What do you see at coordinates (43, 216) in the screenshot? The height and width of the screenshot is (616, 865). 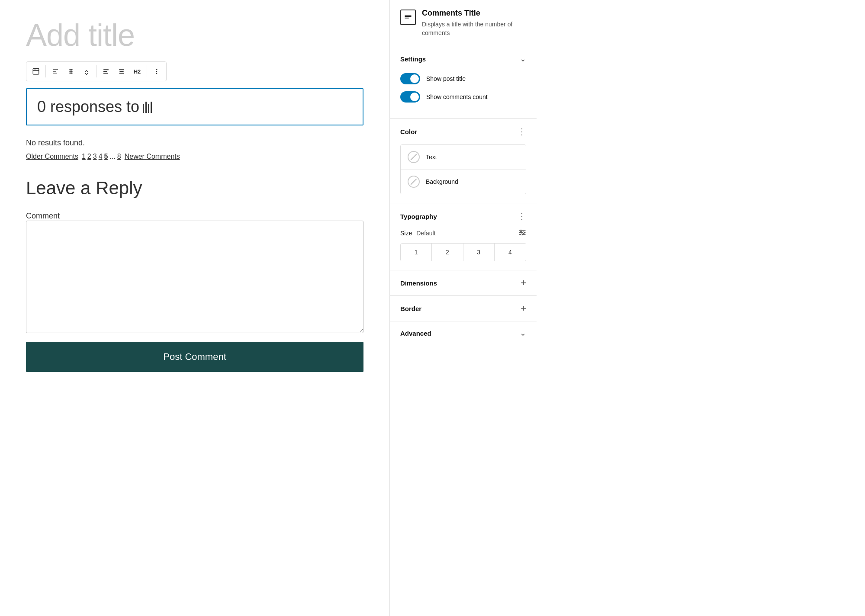 I see `comment-label: Comment` at bounding box center [43, 216].